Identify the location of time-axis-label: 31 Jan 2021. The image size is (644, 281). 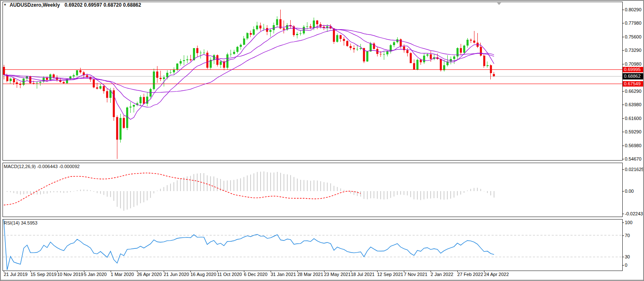
(283, 274).